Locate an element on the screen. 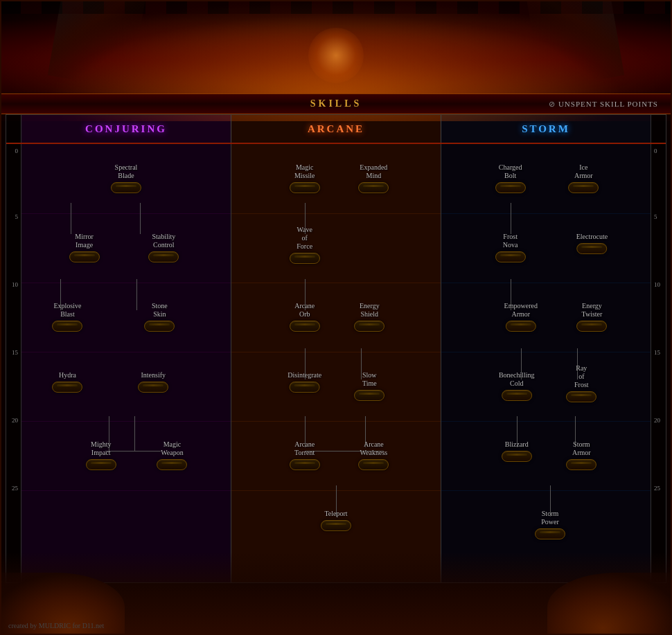 Image resolution: width=672 pixels, height=635 pixels. storm-armor-btn is located at coordinates (581, 465).